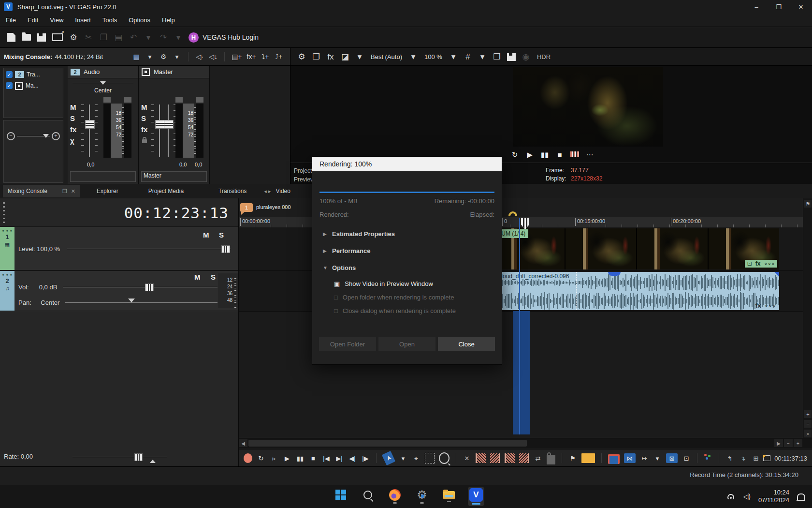 This screenshot has height=508, width=812. Describe the element at coordinates (248, 458) in the screenshot. I see `record` at that location.